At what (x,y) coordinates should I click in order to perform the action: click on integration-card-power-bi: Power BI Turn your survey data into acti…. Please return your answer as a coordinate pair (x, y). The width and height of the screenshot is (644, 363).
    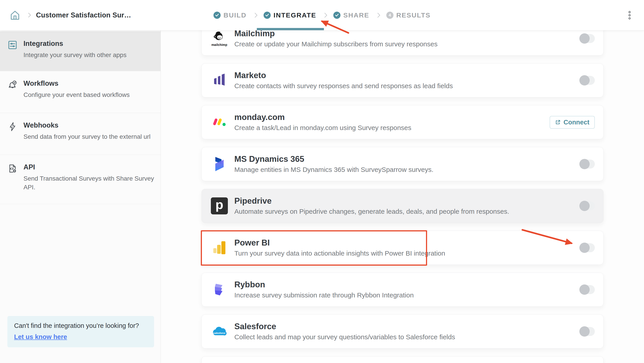
    Looking at the image, I should click on (402, 248).